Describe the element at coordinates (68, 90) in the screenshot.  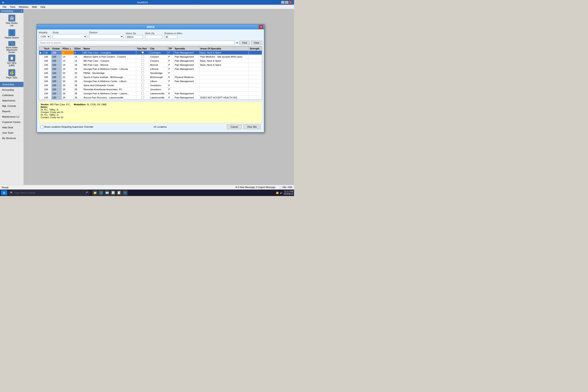
I see `cell-pdist: 28` at that location.